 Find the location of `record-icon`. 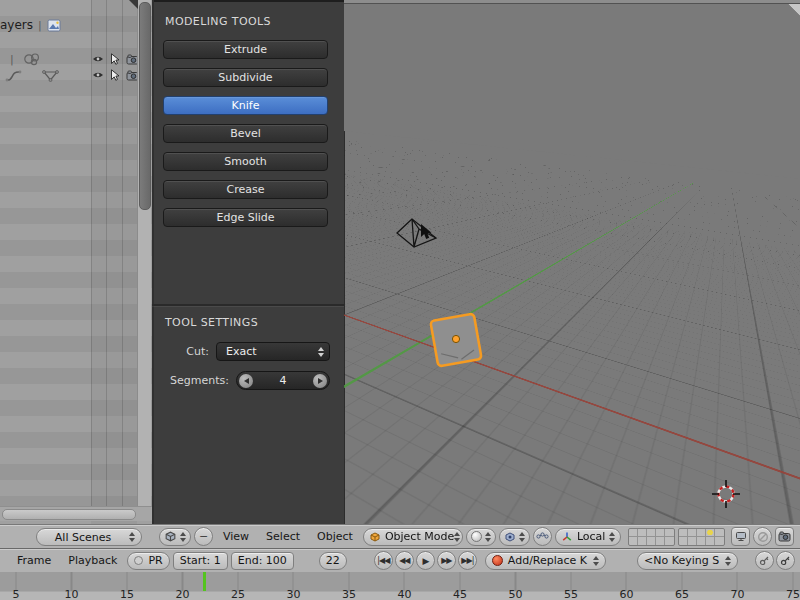

record-icon is located at coordinates (498, 560).